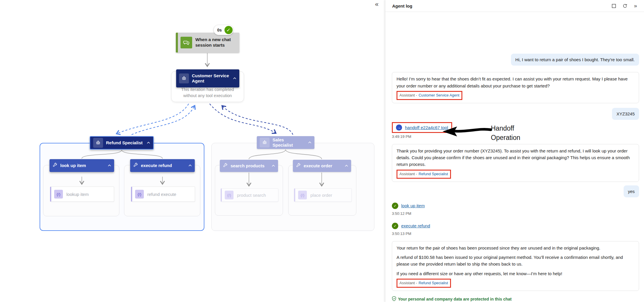  What do you see at coordinates (249, 166) in the screenshot?
I see `tool-node-search-products: search products` at bounding box center [249, 166].